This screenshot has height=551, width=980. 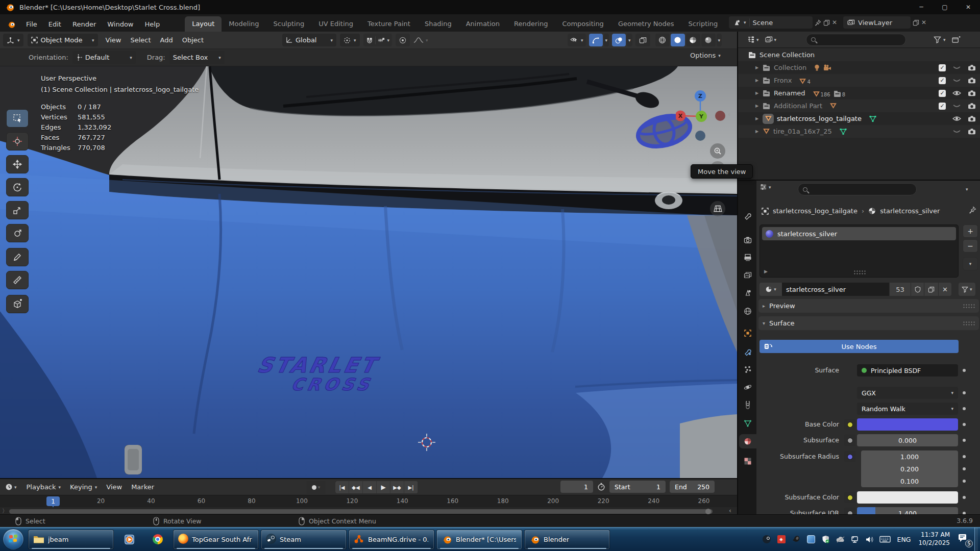 I want to click on collapse-region-arrow: ‹, so click(x=729, y=114).